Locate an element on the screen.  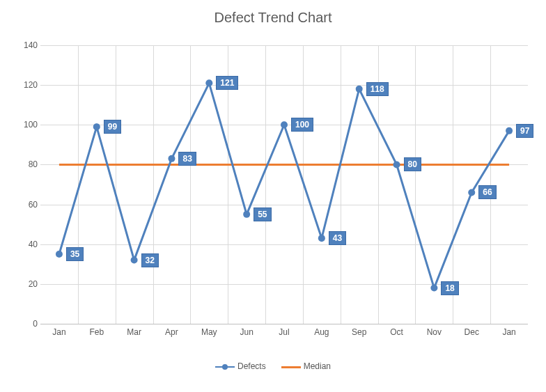
defects-data-label: 32 is located at coordinates (150, 260).